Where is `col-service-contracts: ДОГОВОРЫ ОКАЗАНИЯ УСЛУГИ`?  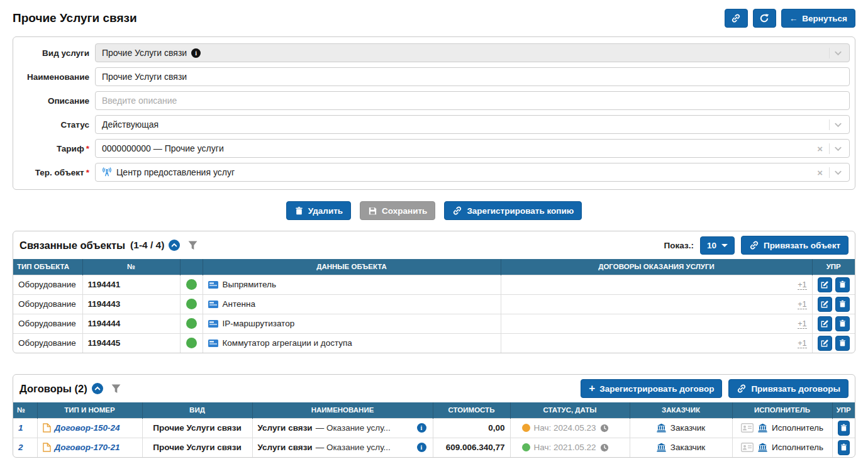 col-service-contracts: ДОГОВОРЫ ОКАЗАНИЯ УСЛУГИ is located at coordinates (657, 267).